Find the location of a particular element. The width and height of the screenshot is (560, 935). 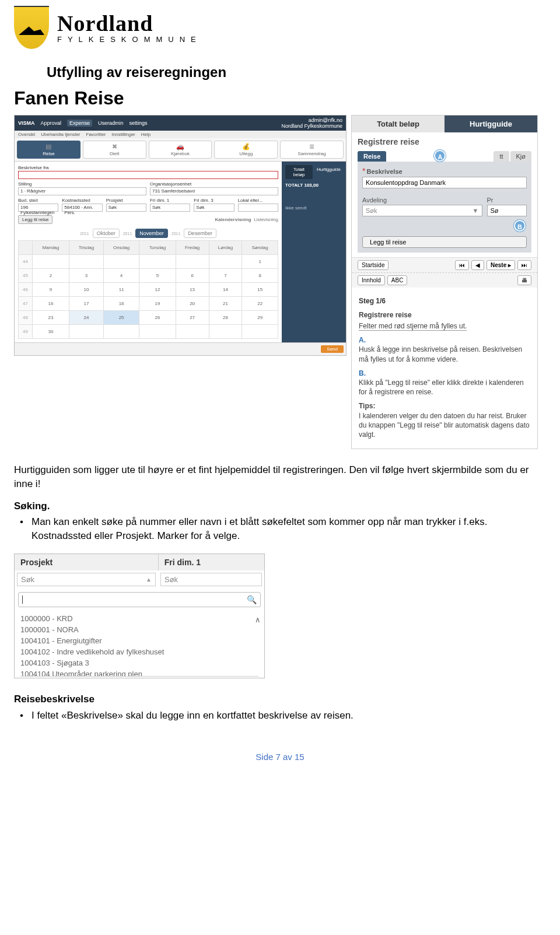

list-item: 1000001 - NORA is located at coordinates (139, 630).